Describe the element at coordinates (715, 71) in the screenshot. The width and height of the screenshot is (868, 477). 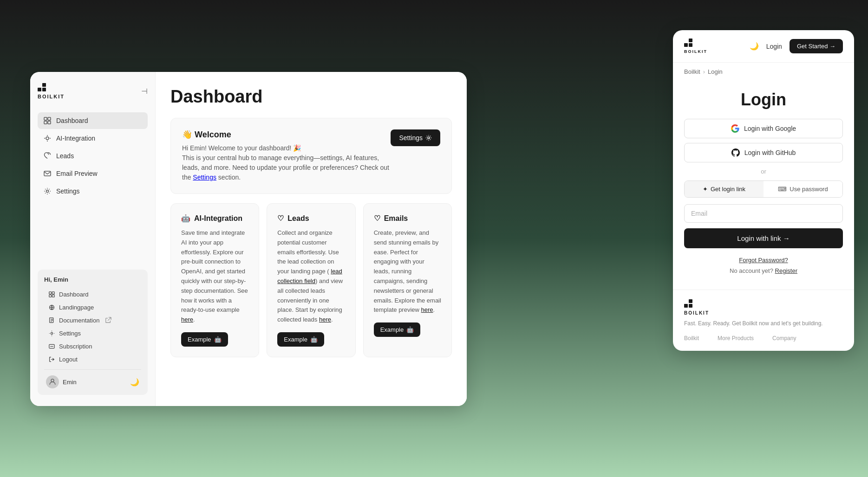
I see `breadcrumb-current: Login` at that location.